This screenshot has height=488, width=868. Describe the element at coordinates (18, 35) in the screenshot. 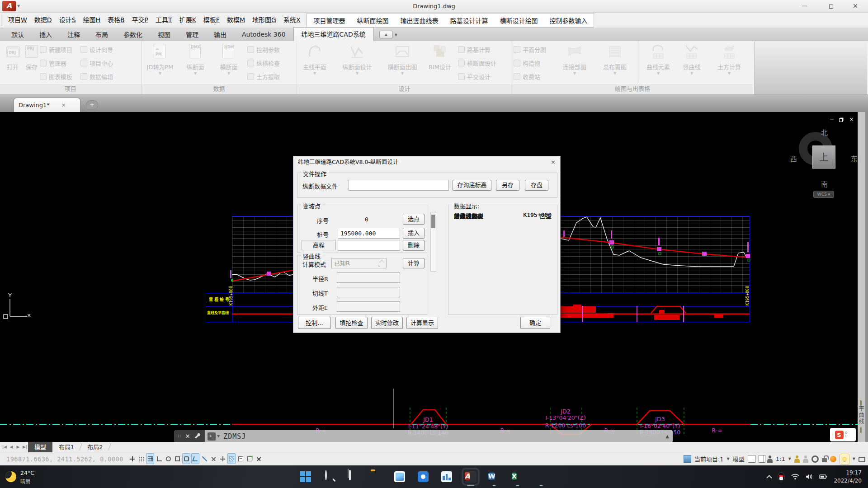

I see `ribbon-tab: 默认` at that location.